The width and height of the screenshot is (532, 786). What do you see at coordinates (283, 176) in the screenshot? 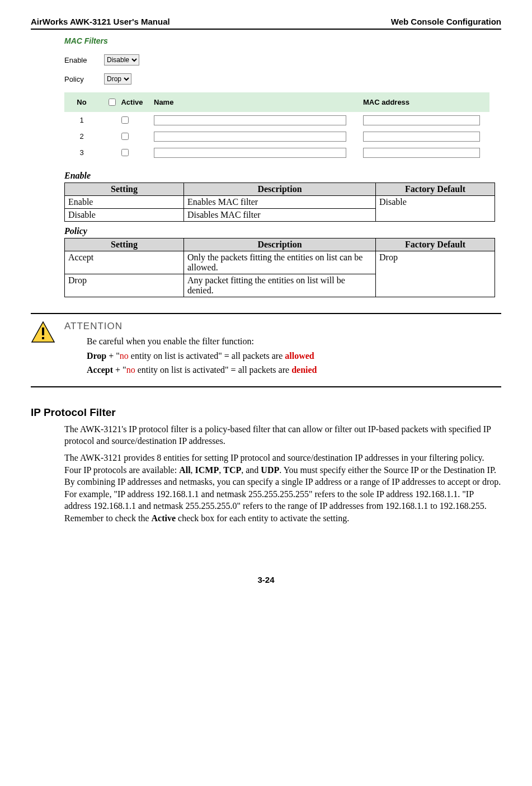
I see `enable-heading: Enable` at bounding box center [283, 176].